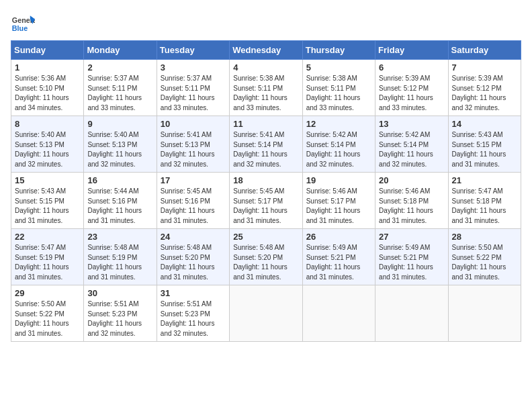 The image size is (532, 411). Describe the element at coordinates (48, 201) in the screenshot. I see `calendar-day-cell: 15Sunrise: 5:43 AMSunset: 5:15 PMDayligh…` at that location.